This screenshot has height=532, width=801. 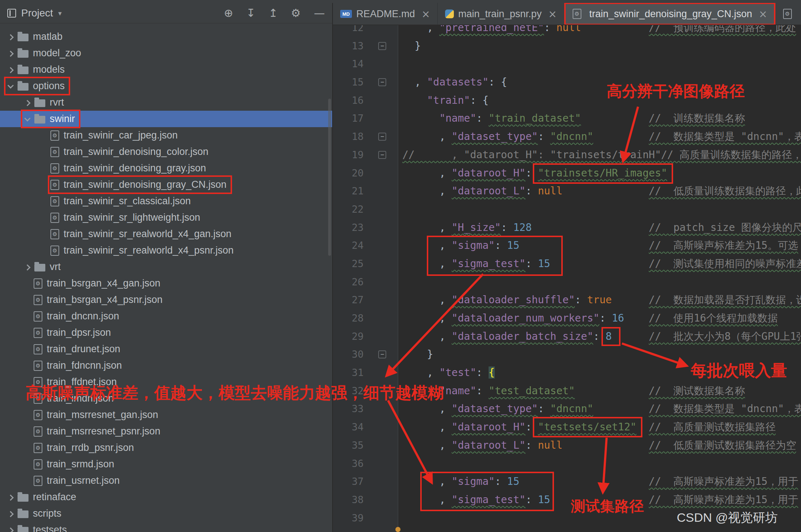 I want to click on tree-item-label: train_swinir_denoising_gray.json, so click(x=135, y=168).